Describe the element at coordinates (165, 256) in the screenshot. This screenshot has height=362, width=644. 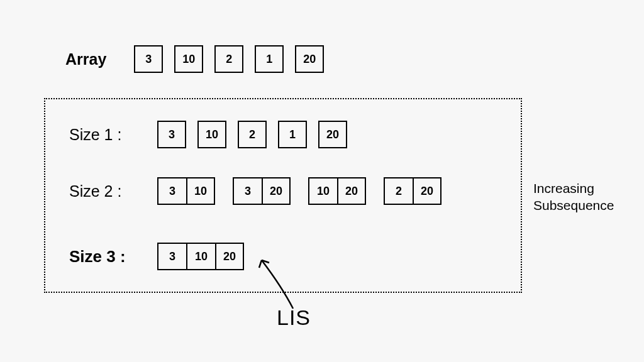
I see `size3-row: Size 3 : 3 10 20` at that location.